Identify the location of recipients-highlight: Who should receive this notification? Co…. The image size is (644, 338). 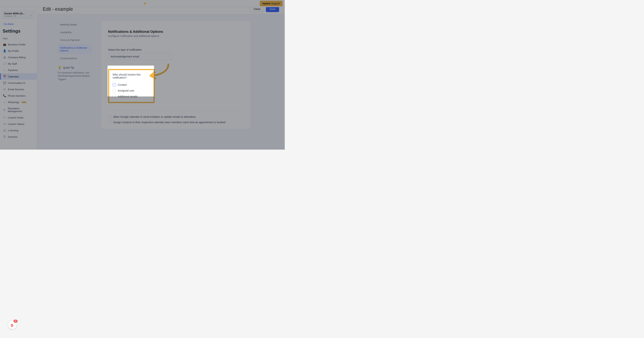
(131, 86).